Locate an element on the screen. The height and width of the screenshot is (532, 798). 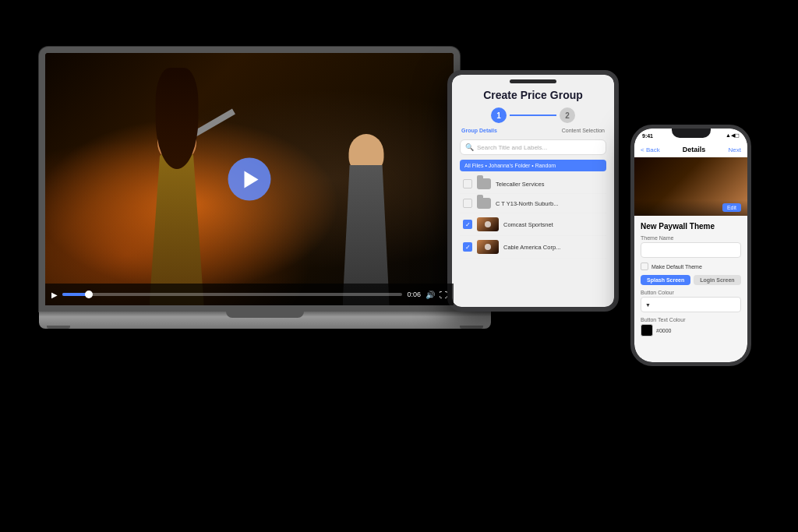
play-icon is located at coordinates (251, 179).